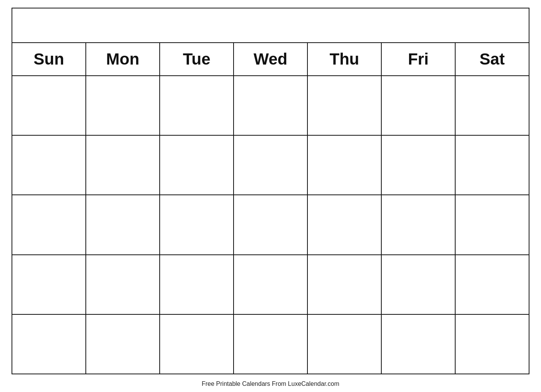  Describe the element at coordinates (270, 59) in the screenshot. I see `header-row: Sun Mon Tue Wed Thu Fri Sat` at that location.